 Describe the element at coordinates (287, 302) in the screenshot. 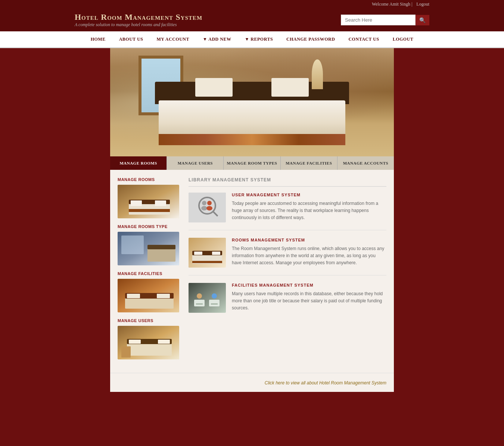

I see `content-item-facilities-mgmt: FACILITIES MANAGEMENT SYSTEM Many users …` at that location.